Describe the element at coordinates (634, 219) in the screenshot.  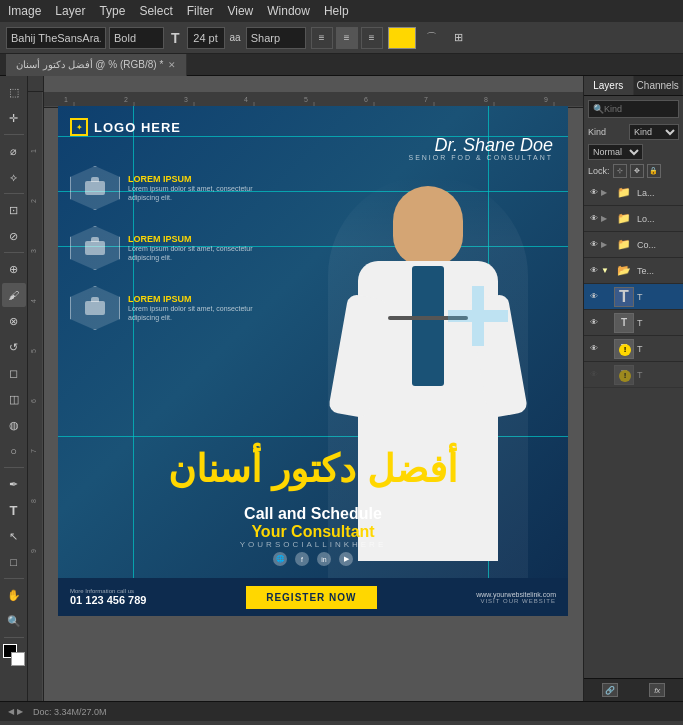
I see `layer-item-lo: 👁 ▶ 📁 Lo...` at that location.